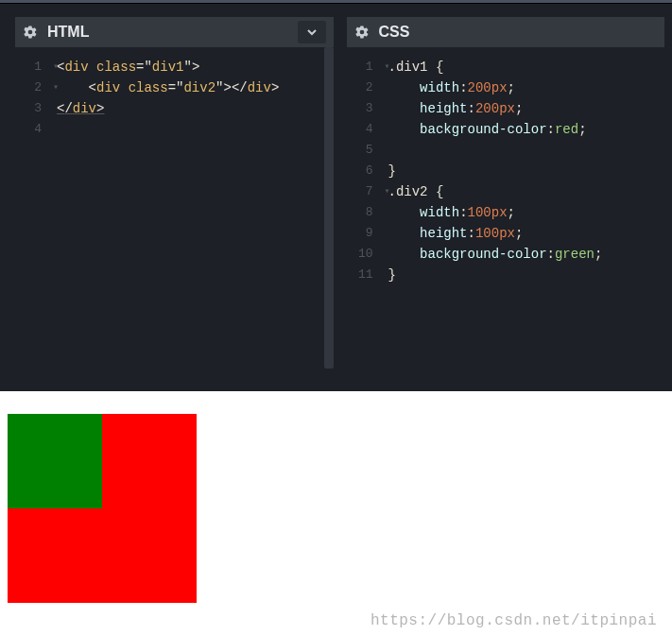  Describe the element at coordinates (395, 32) in the screenshot. I see `css-panel-title: CSS` at that location.